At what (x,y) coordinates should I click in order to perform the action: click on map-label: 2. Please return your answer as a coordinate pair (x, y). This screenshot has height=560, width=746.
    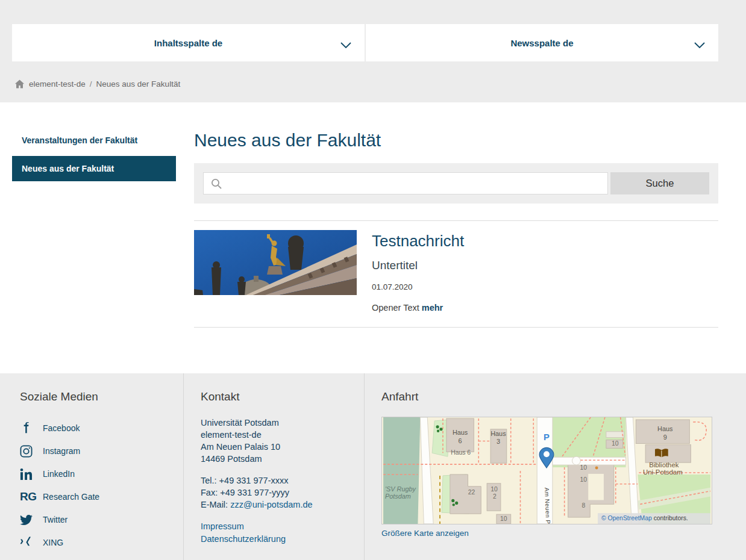
    Looking at the image, I should click on (495, 496).